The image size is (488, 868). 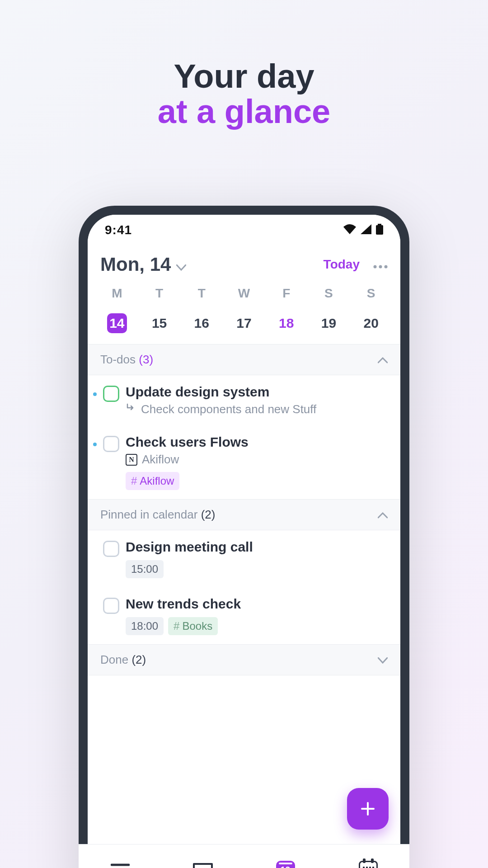 What do you see at coordinates (117, 323) in the screenshot?
I see `day-cell: 14` at bounding box center [117, 323].